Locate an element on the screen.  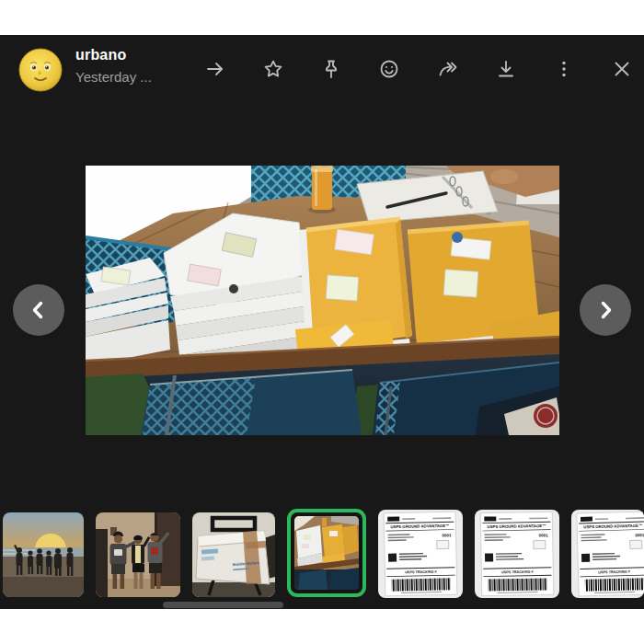
star-icon is located at coordinates (273, 69).